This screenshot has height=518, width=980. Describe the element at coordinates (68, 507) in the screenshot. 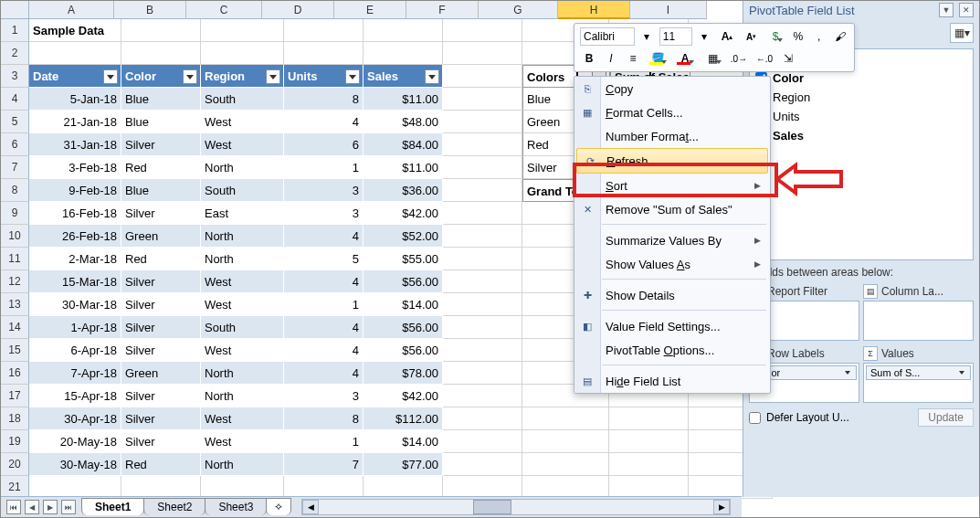

I see `sheet-nav-last: ⏭` at that location.